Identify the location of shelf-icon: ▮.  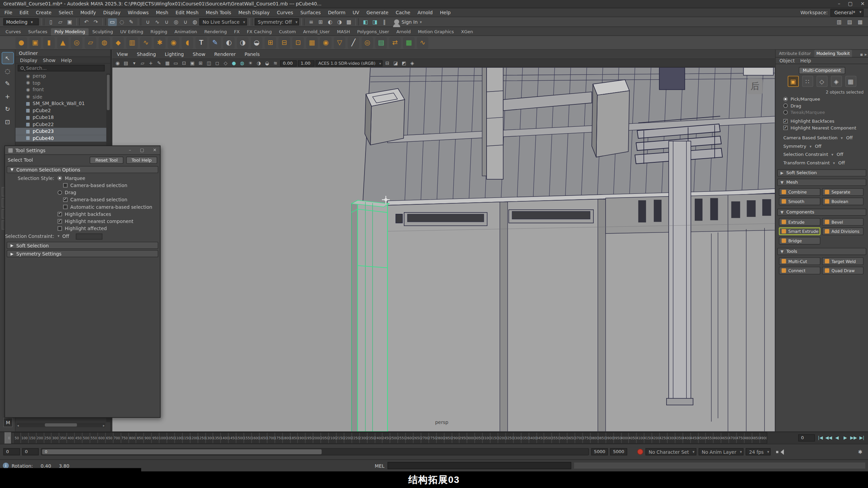
(49, 43).